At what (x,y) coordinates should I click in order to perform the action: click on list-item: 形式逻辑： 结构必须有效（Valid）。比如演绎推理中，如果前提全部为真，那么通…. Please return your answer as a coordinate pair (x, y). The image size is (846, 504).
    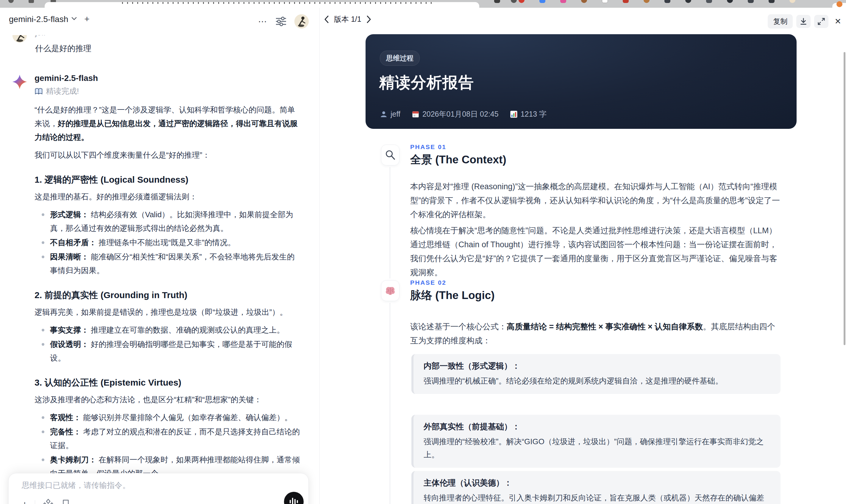
    Looking at the image, I should click on (169, 221).